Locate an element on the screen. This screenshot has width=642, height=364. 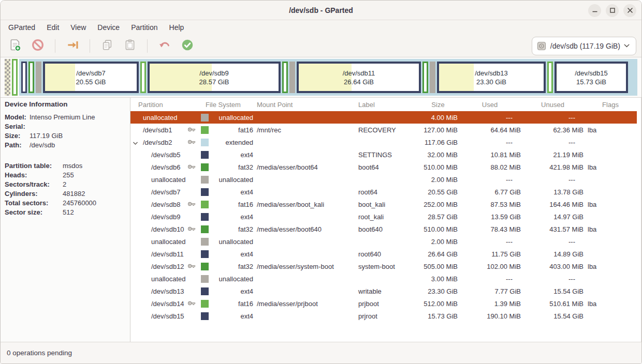
partition-row-unallocated: unallocatedunallocated4.00 MiB------ is located at coordinates (384, 117).